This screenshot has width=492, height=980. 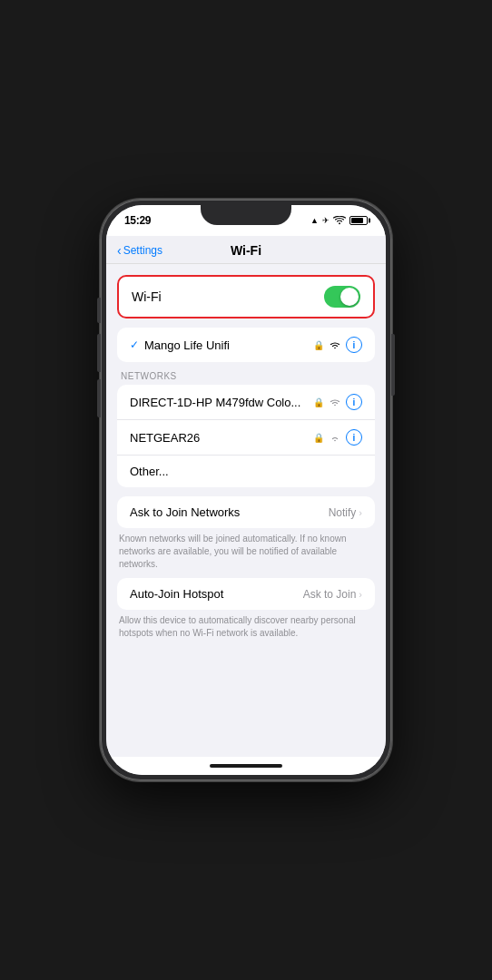 I want to click on back-button: ‹ Settings, so click(x=140, y=250).